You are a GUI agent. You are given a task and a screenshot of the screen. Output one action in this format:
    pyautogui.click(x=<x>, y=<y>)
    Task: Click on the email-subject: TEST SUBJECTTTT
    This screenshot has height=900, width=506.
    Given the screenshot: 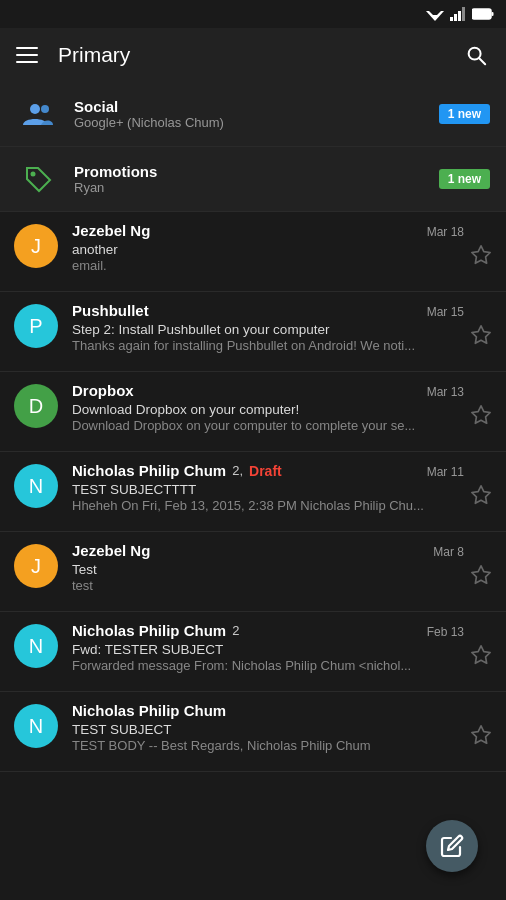 What is the action you would take?
    pyautogui.click(x=268, y=490)
    